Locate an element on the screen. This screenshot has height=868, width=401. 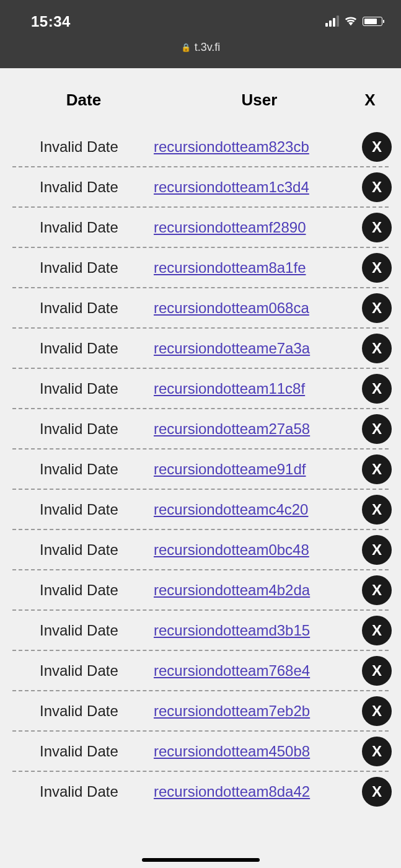
user-link: recursiondotteam068ca is located at coordinates (232, 308).